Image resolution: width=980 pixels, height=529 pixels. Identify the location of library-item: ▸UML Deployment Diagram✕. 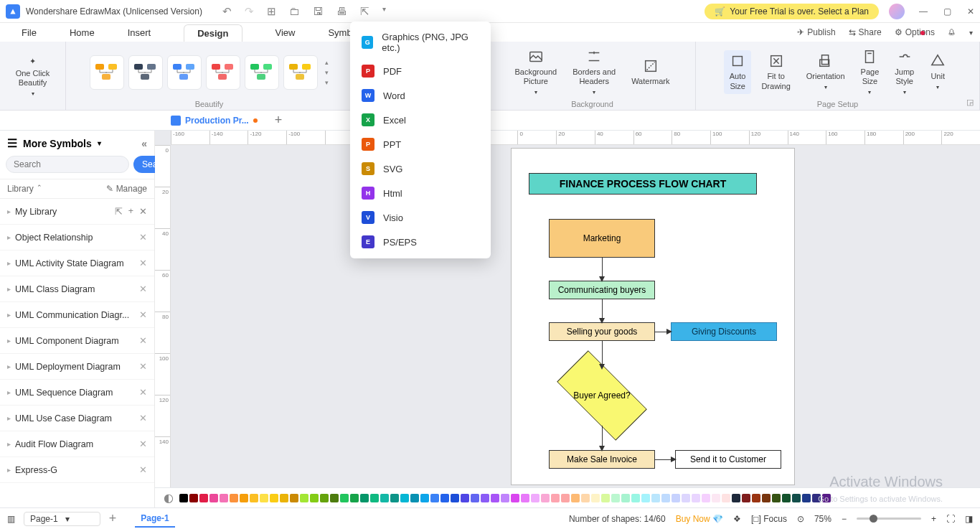
(77, 367).